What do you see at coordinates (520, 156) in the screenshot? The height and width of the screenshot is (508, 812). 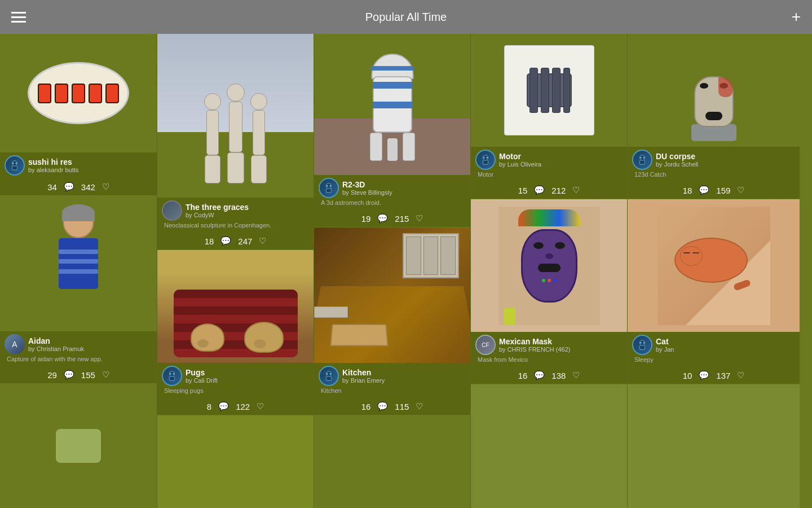 I see `motor-title: Motor` at bounding box center [520, 156].